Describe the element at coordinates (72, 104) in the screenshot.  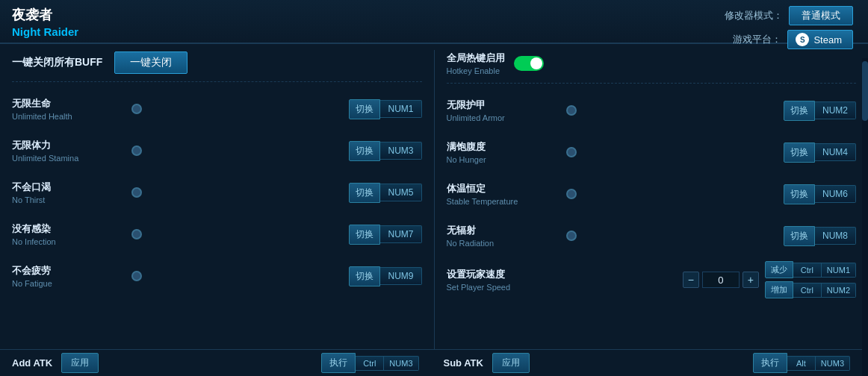
I see `option-name-cn-0: 无限生命` at that location.